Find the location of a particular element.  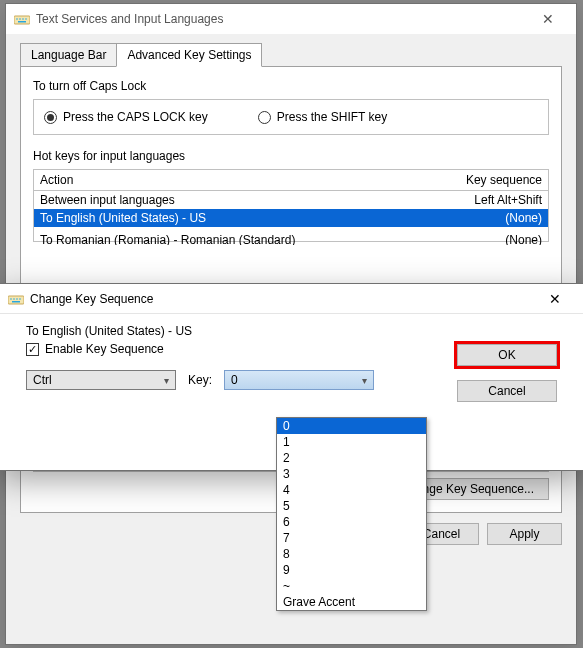

list-item: 7 is located at coordinates (352, 538).